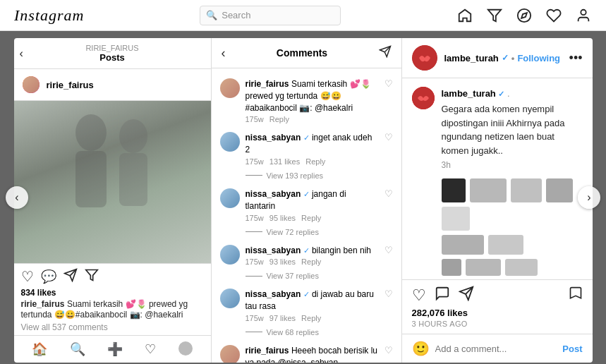  Describe the element at coordinates (465, 16) in the screenshot. I see `home-icon` at that location.